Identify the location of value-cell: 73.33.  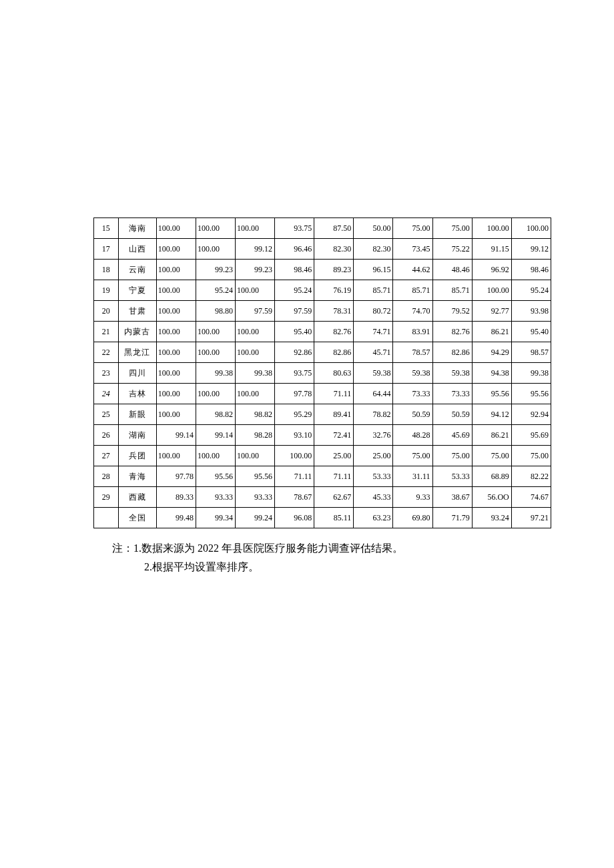
(412, 394).